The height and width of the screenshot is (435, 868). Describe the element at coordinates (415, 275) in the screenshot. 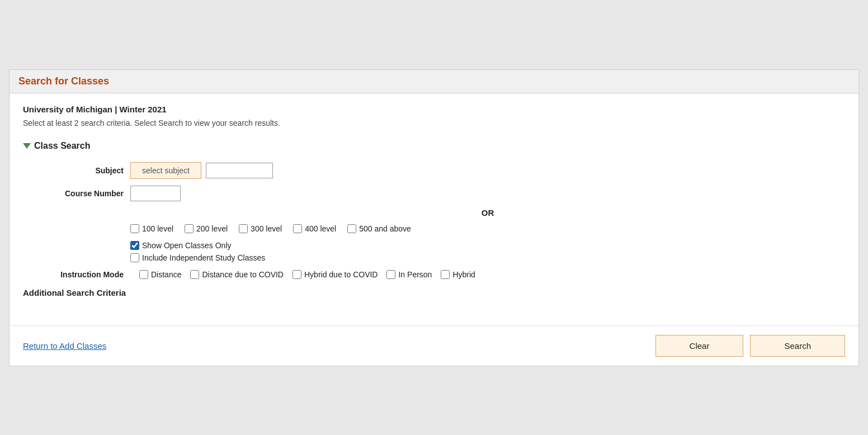

I see `in-person-text: In Person` at that location.